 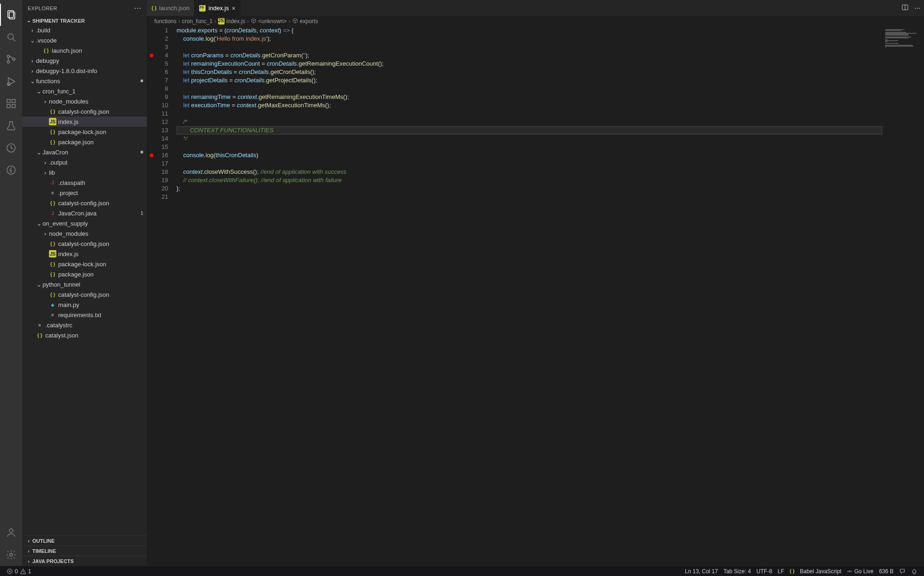 I want to click on explorer-icon, so click(x=11, y=15).